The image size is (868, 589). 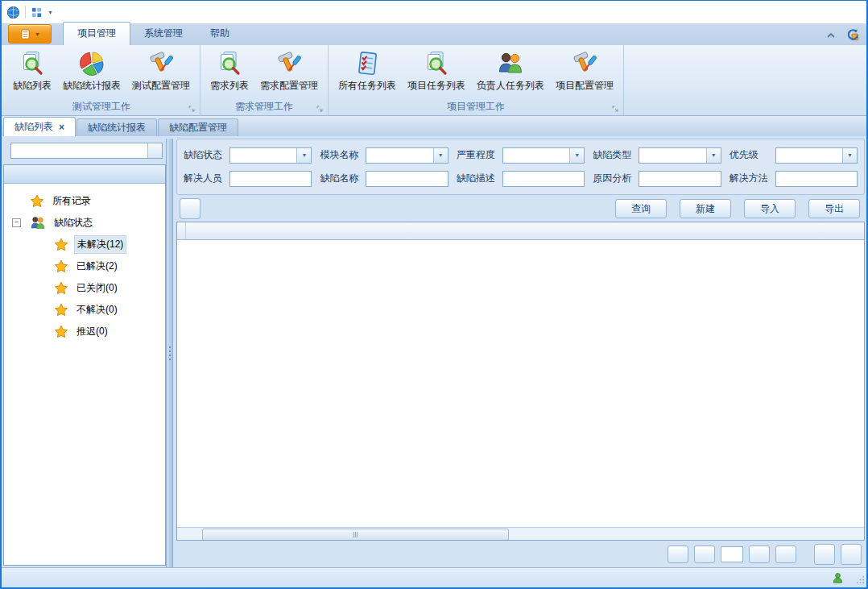 I want to click on ribbon-button-requirement-list: 需求列表, so click(x=229, y=71).